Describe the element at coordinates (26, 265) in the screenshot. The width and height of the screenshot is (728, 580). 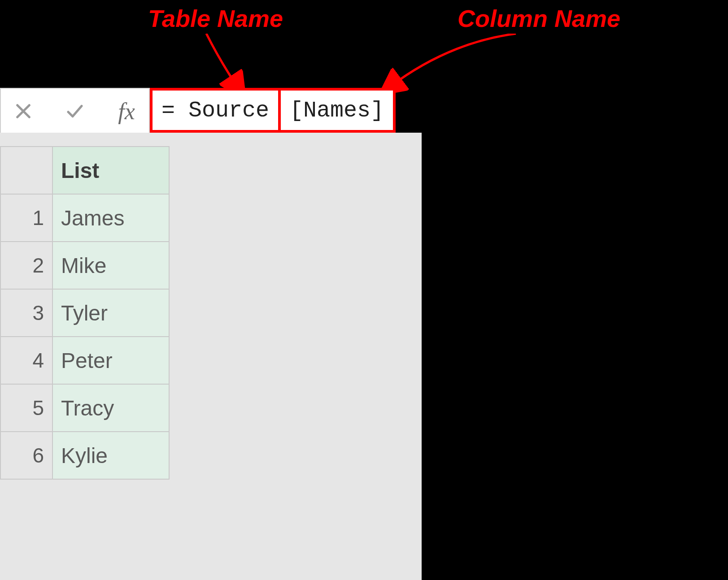
I see `row-number: 2` at that location.